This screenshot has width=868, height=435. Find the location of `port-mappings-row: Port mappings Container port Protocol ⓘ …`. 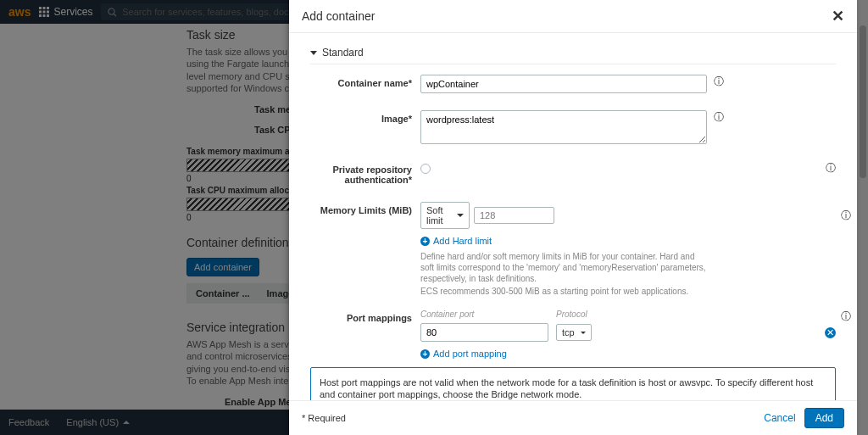

port-mappings-row: Port mappings Container port Protocol ⓘ … is located at coordinates (573, 334).